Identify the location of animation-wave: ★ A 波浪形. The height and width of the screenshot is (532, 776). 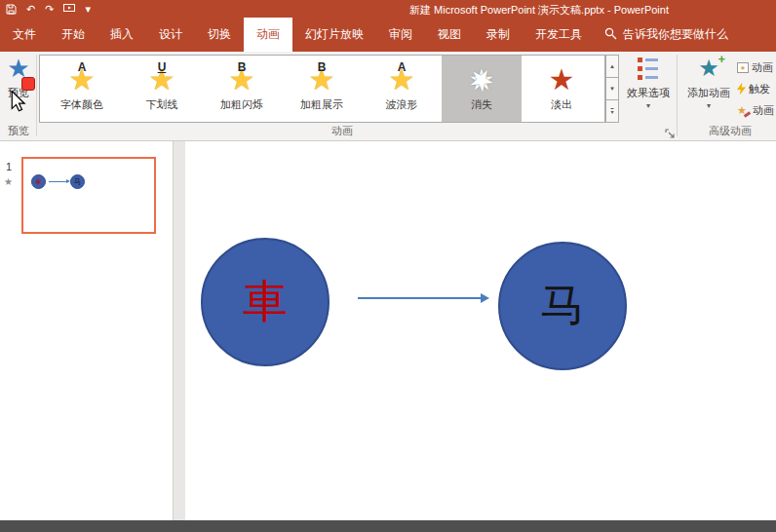
(402, 89).